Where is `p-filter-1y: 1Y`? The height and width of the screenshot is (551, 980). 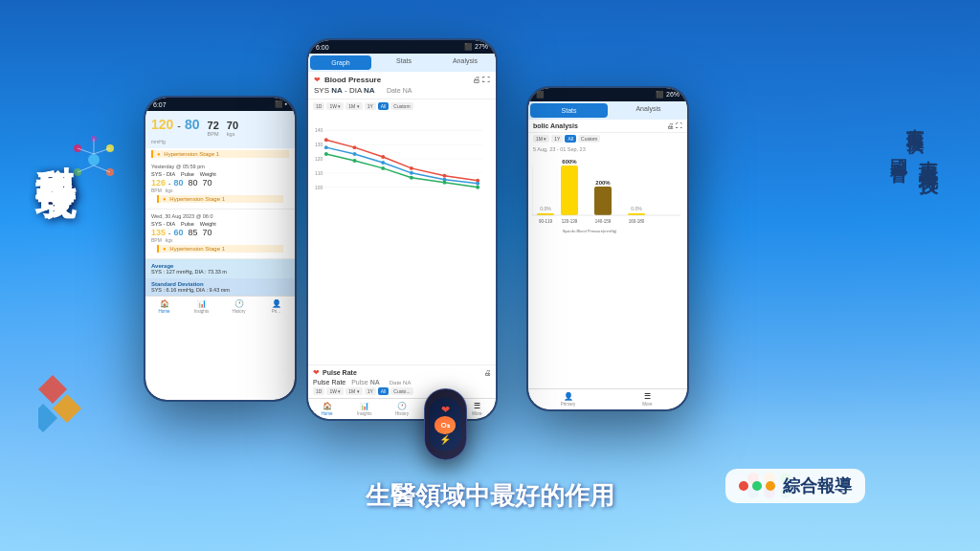 p-filter-1y: 1Y is located at coordinates (370, 391).